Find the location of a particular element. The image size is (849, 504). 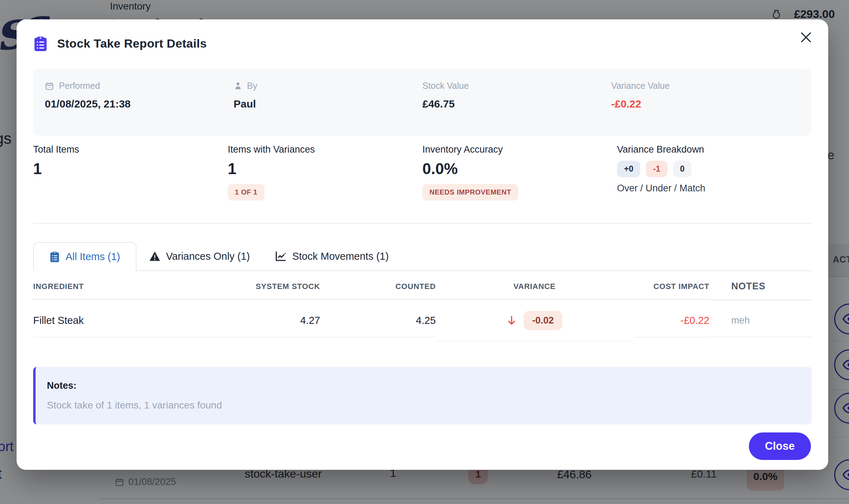

summary-by: By Paul is located at coordinates (328, 108).